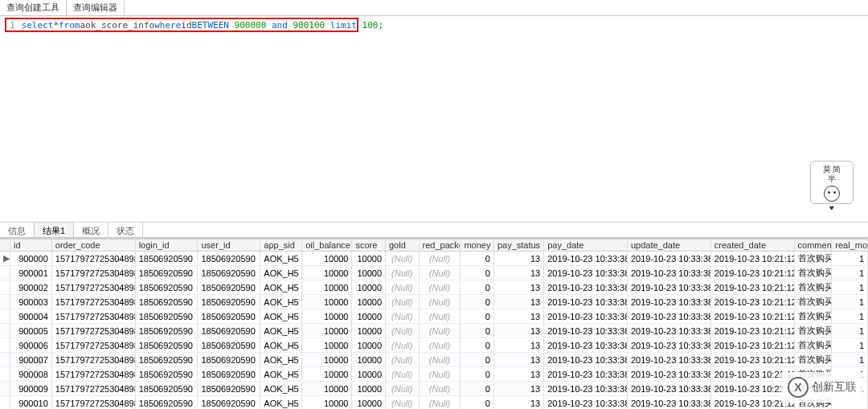 The image size is (868, 409). I want to click on table-row: 900001157179727253048982​718506920590185…, so click(434, 273).